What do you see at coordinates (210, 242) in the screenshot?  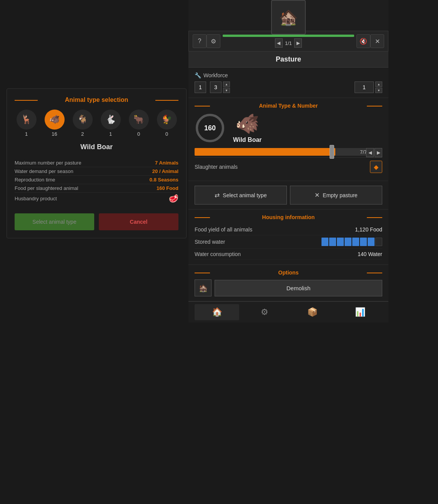 I see `stored-water-label: Stored water` at bounding box center [210, 242].